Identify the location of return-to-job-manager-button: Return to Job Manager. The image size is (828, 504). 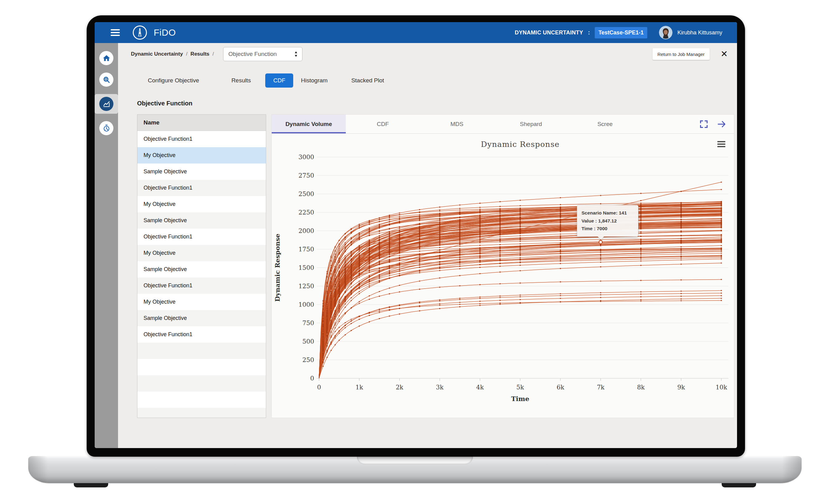
(681, 54).